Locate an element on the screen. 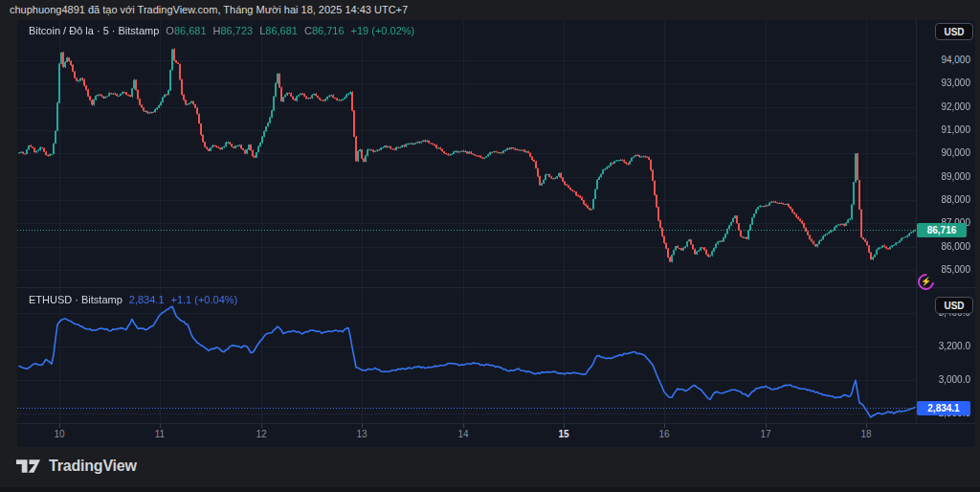 The height and width of the screenshot is (492, 980). x-tick-label: 10 is located at coordinates (59, 435).